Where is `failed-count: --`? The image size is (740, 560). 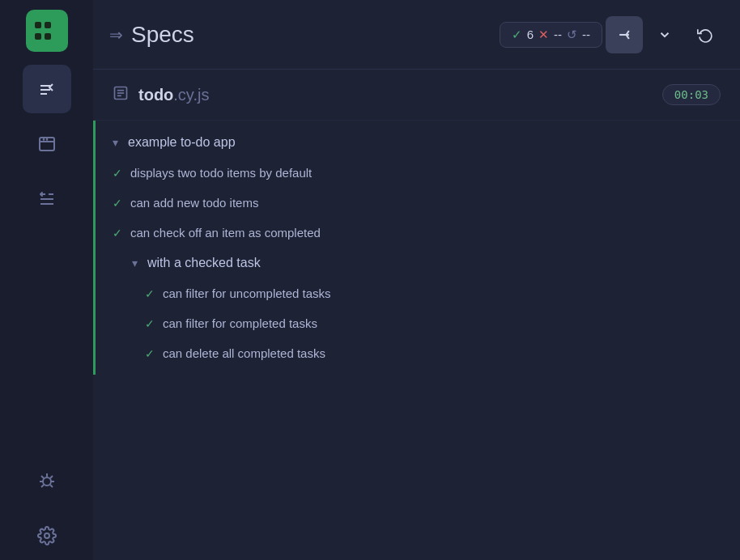
failed-count: -- is located at coordinates (558, 34).